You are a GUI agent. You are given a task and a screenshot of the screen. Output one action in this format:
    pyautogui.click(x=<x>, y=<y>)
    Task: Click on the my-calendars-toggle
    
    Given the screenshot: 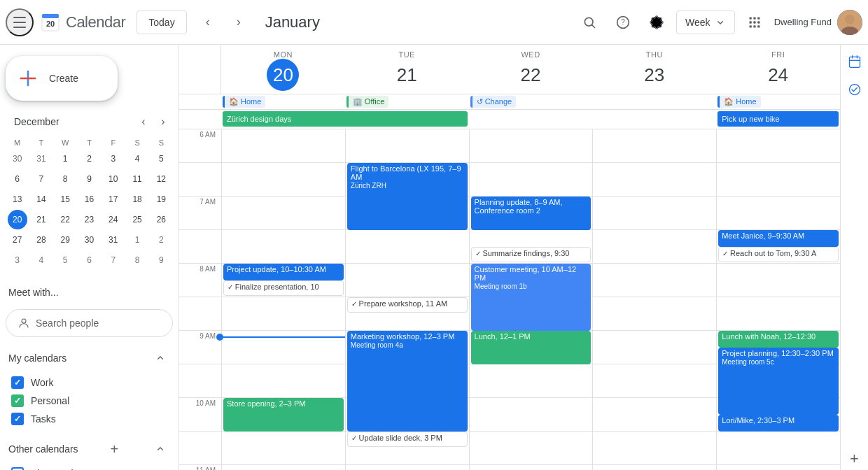 What is the action you would take?
    pyautogui.click(x=160, y=358)
    